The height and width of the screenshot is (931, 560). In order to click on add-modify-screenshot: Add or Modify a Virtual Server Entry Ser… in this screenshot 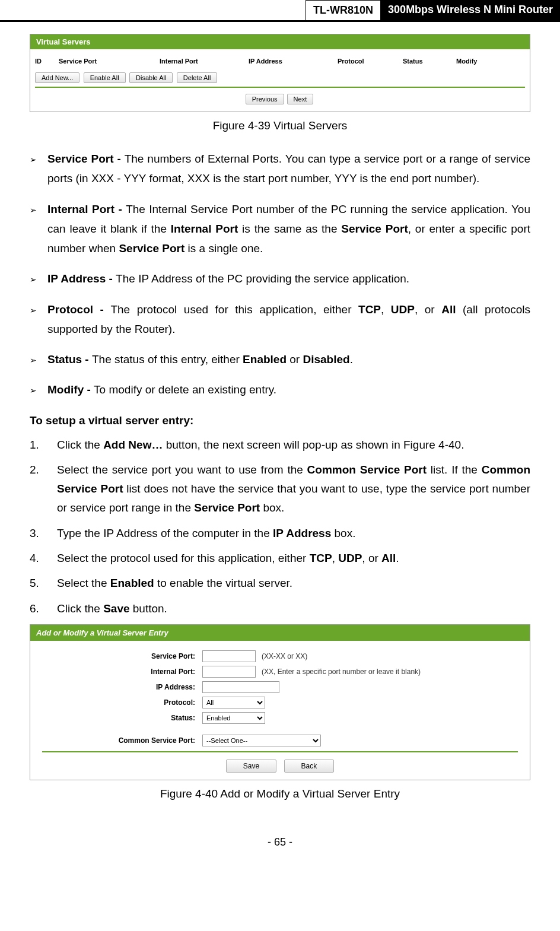, I will do `click(280, 703)`.